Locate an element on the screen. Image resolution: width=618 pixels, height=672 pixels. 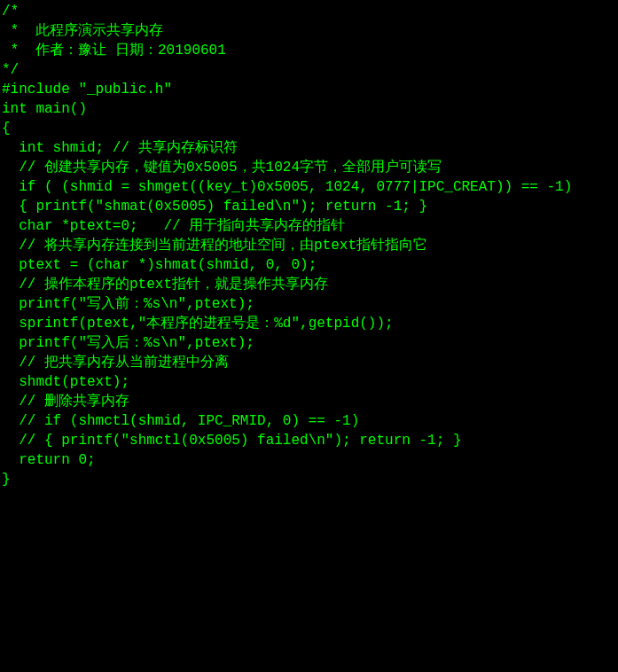
code-line: if ( (shmid = shmget((key_t)0x5005, 1024… is located at coordinates (309, 187).